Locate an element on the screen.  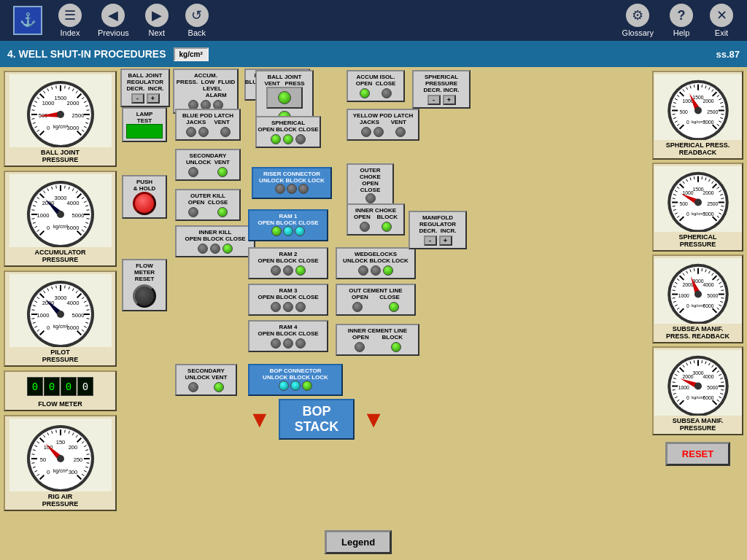
rc-lock-lamp is located at coordinates (303, 189).